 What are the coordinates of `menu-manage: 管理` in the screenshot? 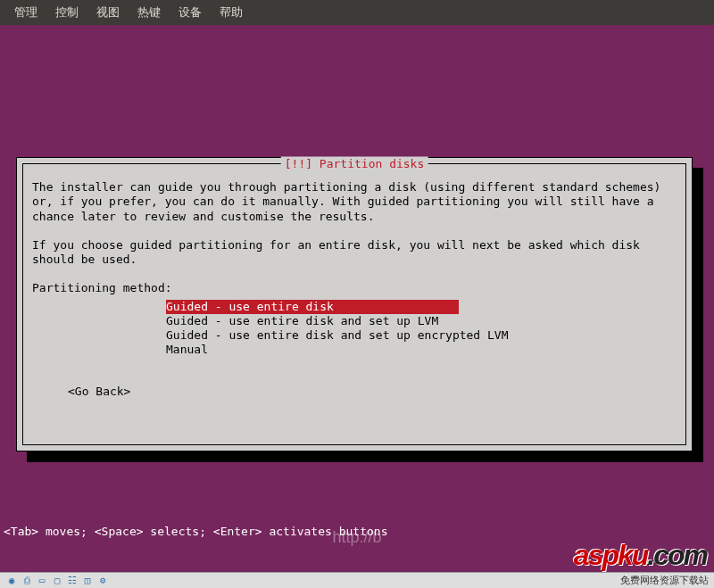 It's located at (26, 12).